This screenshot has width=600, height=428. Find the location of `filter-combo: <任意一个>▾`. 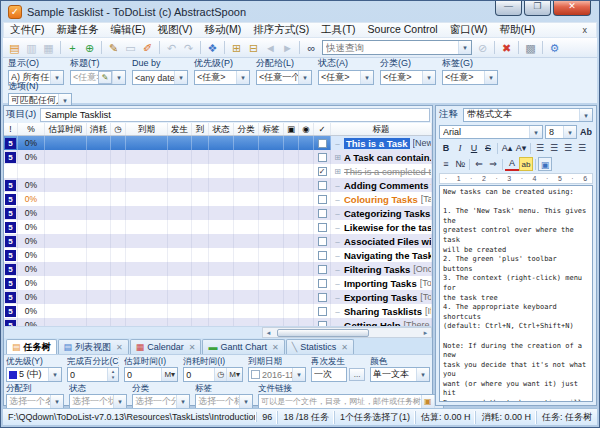

filter-combo: <任意一个>▾ is located at coordinates (284, 78).